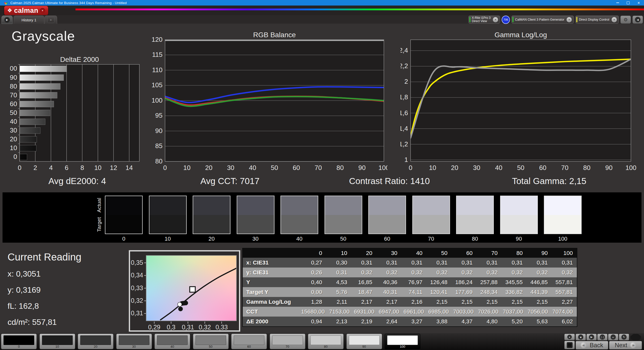 Image resolution: width=644 pixels, height=350 pixels. What do you see at coordinates (570, 345) in the screenshot?
I see `pattern-stop-button` at bounding box center [570, 345].